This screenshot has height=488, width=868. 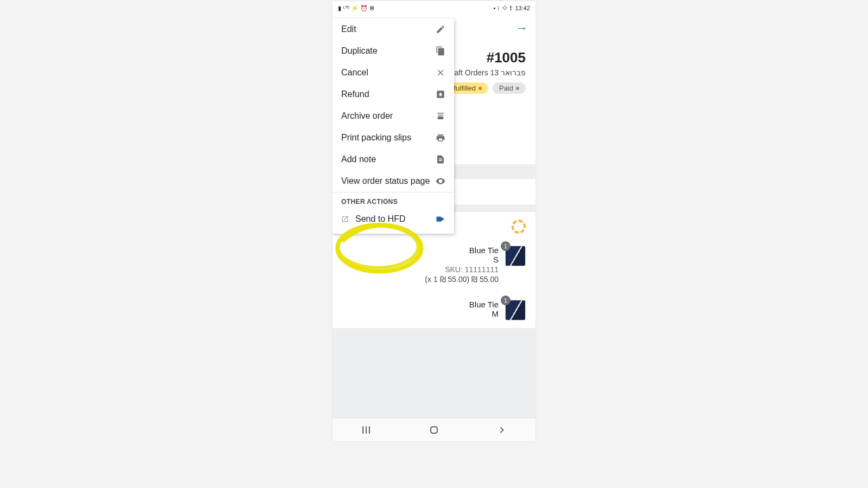 I want to click on menu-add-note: Add note, so click(x=393, y=159).